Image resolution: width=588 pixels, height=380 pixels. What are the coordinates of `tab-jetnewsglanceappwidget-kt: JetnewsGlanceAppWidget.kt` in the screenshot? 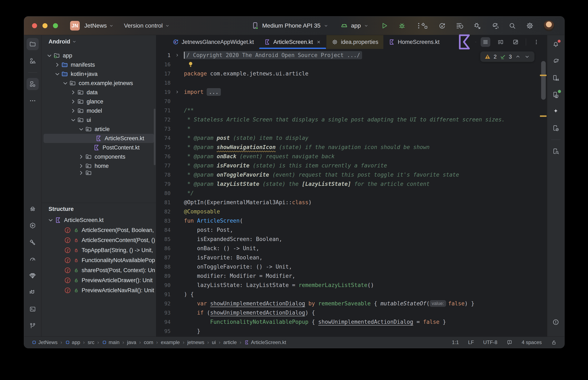 It's located at (213, 42).